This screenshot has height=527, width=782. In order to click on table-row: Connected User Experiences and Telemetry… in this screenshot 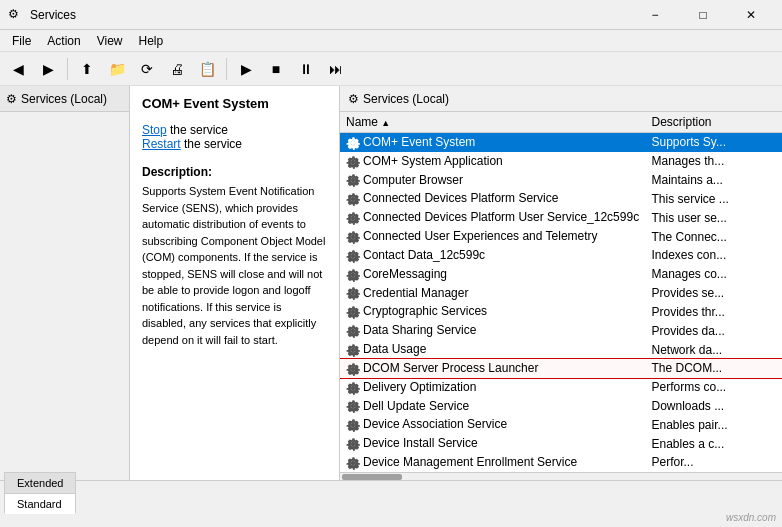, I will do `click(561, 236)`.